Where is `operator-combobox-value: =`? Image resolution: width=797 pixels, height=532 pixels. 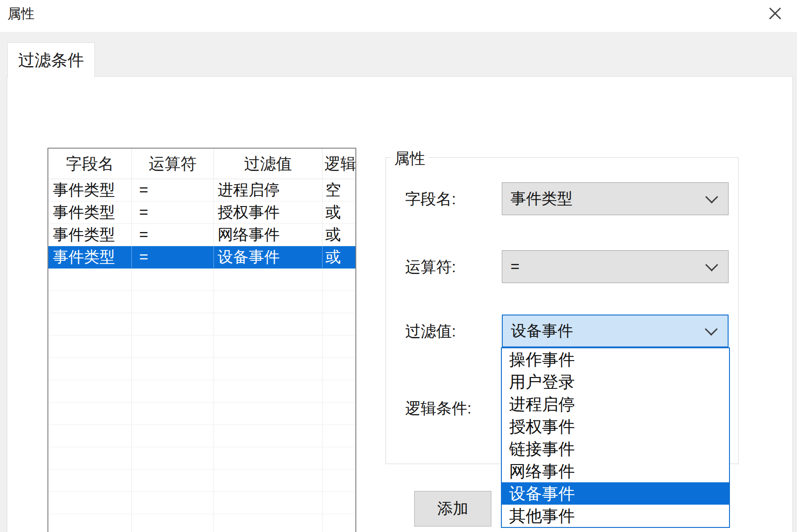
operator-combobox-value: = is located at coordinates (515, 266).